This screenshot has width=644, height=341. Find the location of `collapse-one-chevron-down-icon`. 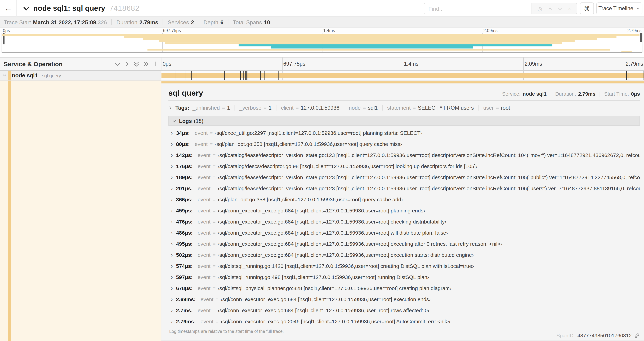

collapse-one-chevron-down-icon is located at coordinates (118, 64).